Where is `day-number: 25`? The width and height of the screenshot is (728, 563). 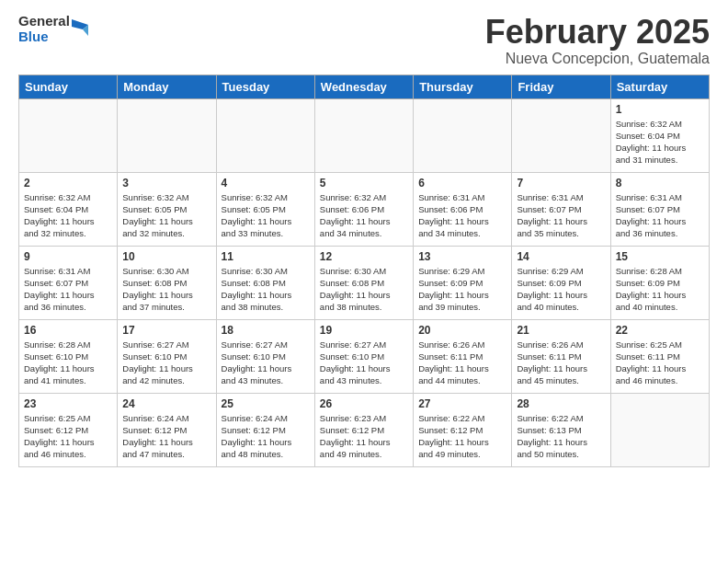 day-number: 25 is located at coordinates (266, 404).